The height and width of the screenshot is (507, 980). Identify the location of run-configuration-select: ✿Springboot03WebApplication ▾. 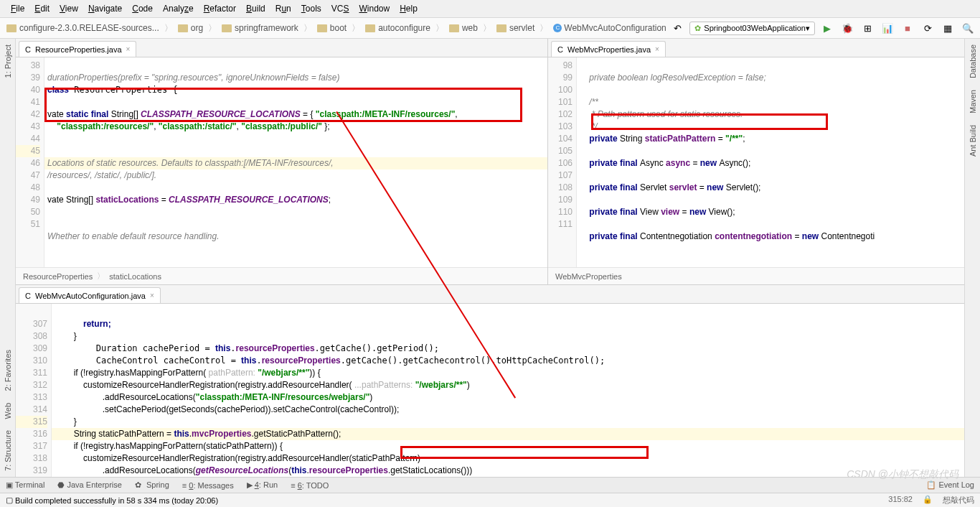
(752, 29).